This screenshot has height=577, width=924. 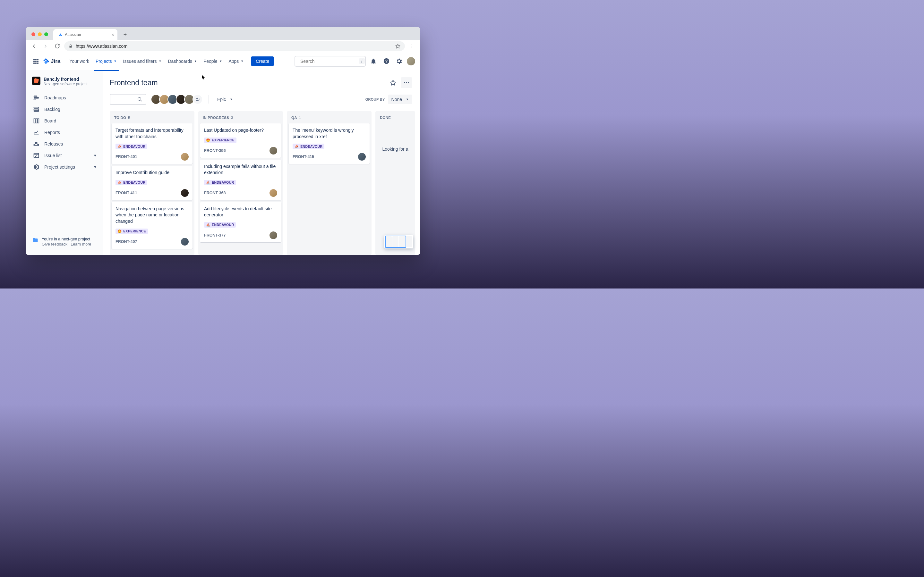 I want to click on sidebar-item-board: Board, so click(x=65, y=121).